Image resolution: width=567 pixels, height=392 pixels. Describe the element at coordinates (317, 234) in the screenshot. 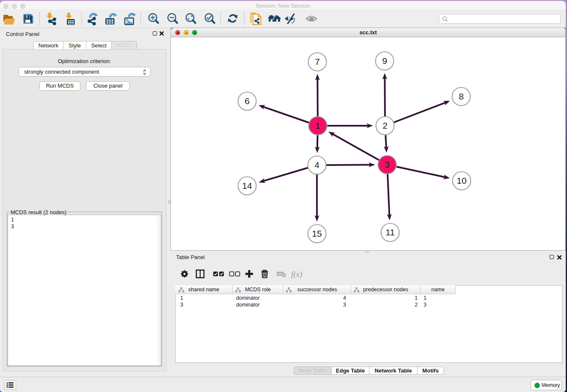

I see `svg-text: 15` at that location.